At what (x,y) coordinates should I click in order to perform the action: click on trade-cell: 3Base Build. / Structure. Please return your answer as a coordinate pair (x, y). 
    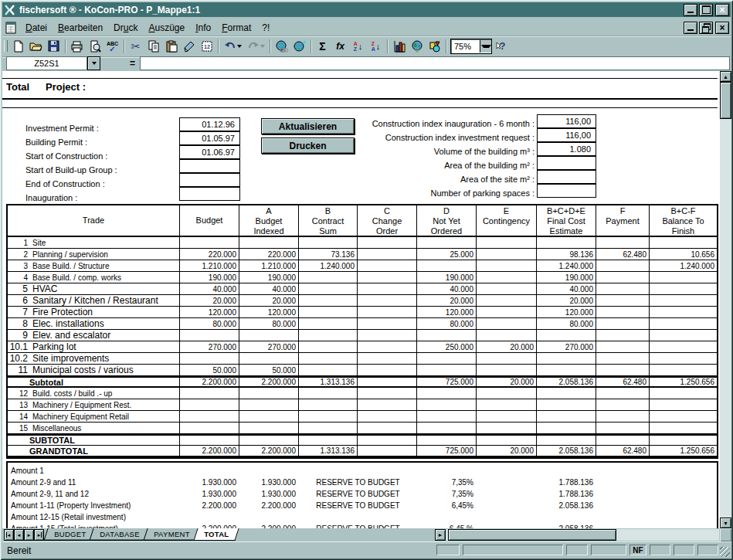
    Looking at the image, I should click on (94, 266).